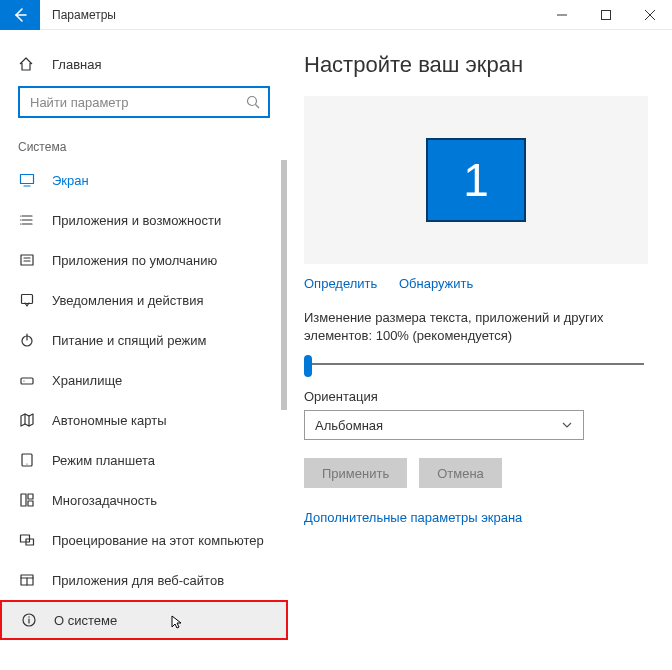  I want to click on window-title: Параметры, so click(290, 15).